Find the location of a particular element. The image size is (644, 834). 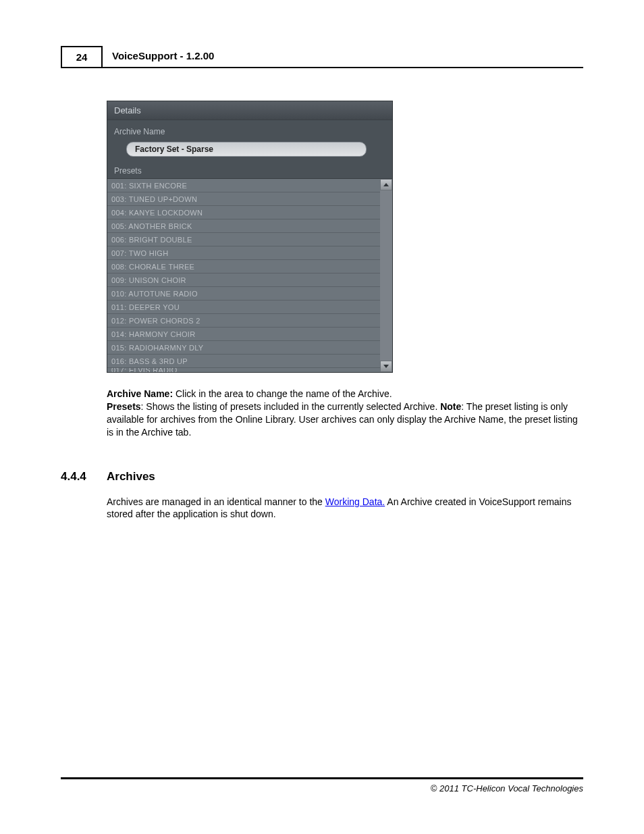

chevron-up-icon is located at coordinates (386, 185).